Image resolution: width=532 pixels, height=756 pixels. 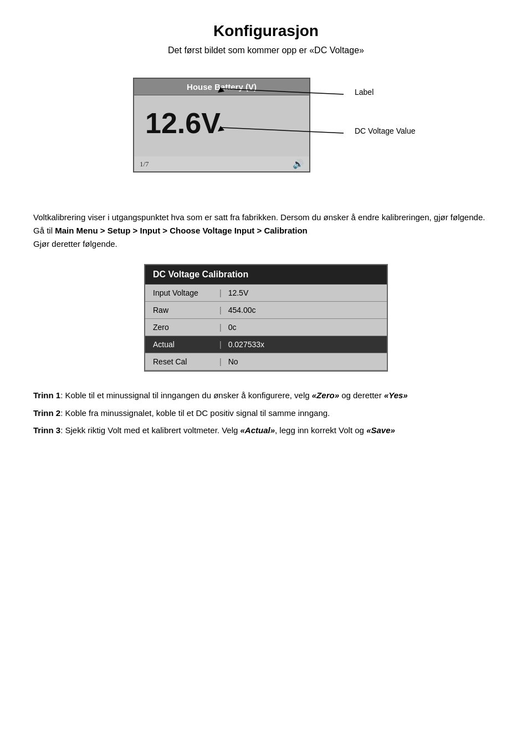 What do you see at coordinates (181, 344) in the screenshot?
I see `cal-label-3: Actual` at bounding box center [181, 344].